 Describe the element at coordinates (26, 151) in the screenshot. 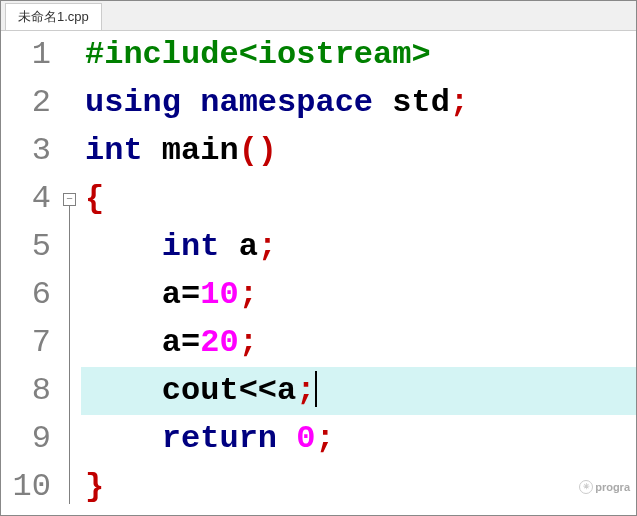

I see `line-number: 3` at that location.